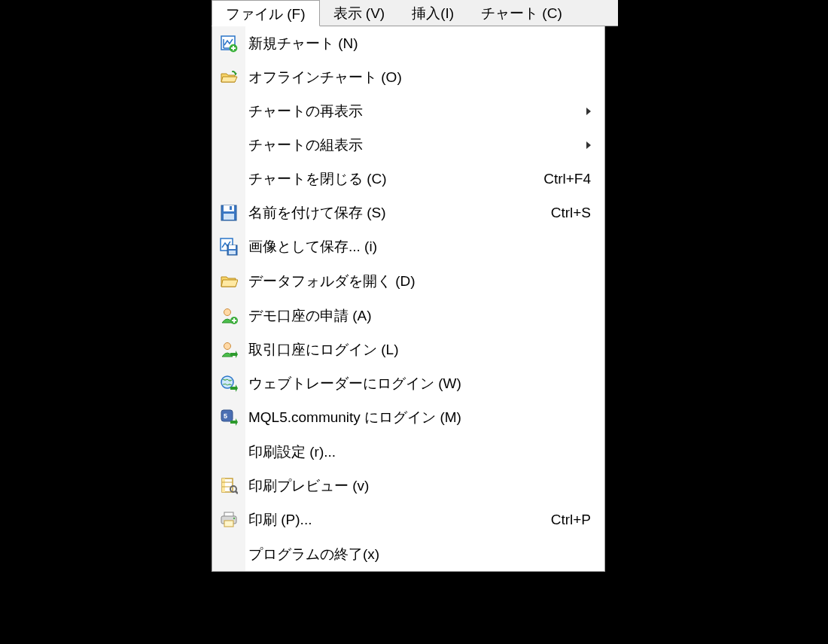 This screenshot has height=644, width=828. I want to click on menu-print-shortcut: Ctrl+P, so click(571, 520).